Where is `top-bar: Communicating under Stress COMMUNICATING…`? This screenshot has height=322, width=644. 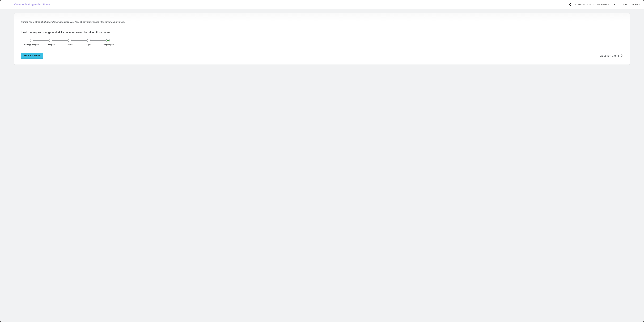
top-bar: Communicating under Stress COMMUNICATING… is located at coordinates (322, 4).